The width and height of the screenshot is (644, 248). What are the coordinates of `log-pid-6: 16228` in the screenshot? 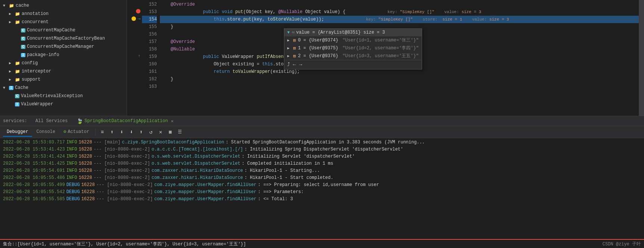 It's located at (88, 185).